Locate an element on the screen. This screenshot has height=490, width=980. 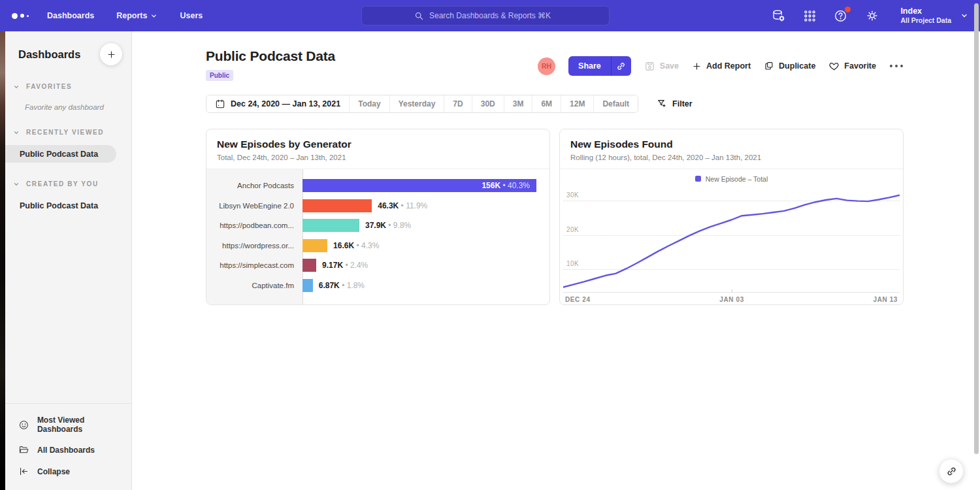
bar-track: 37.9K • 9.8% is located at coordinates (426, 225).